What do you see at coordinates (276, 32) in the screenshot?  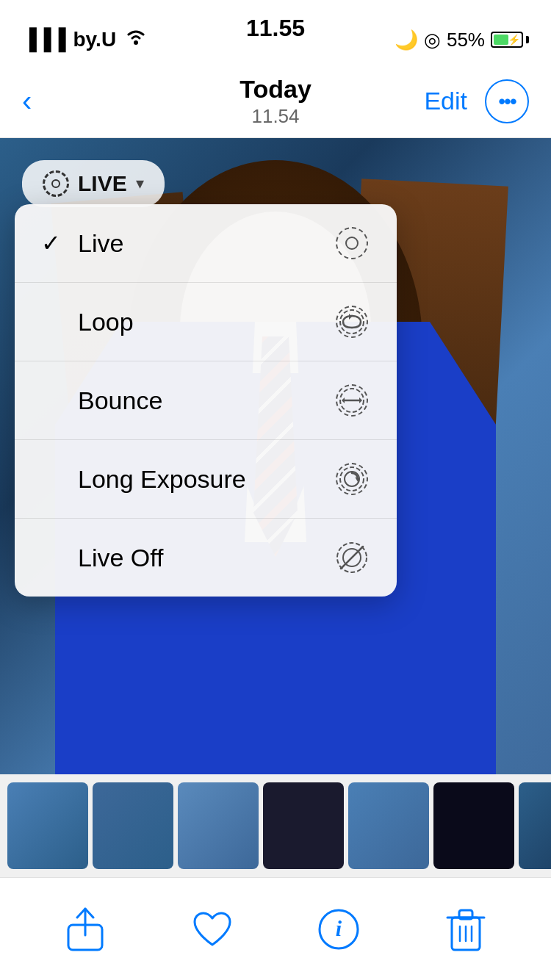 I see `status-bar: ▐▐▐ by.U 11.55 🌙 ◎ 55% ⚡` at bounding box center [276, 32].